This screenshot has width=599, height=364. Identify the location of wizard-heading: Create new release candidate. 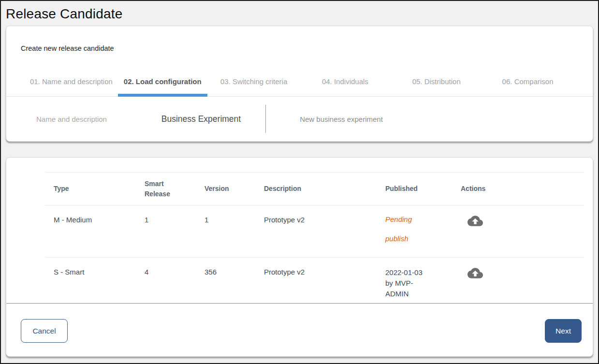
(300, 39).